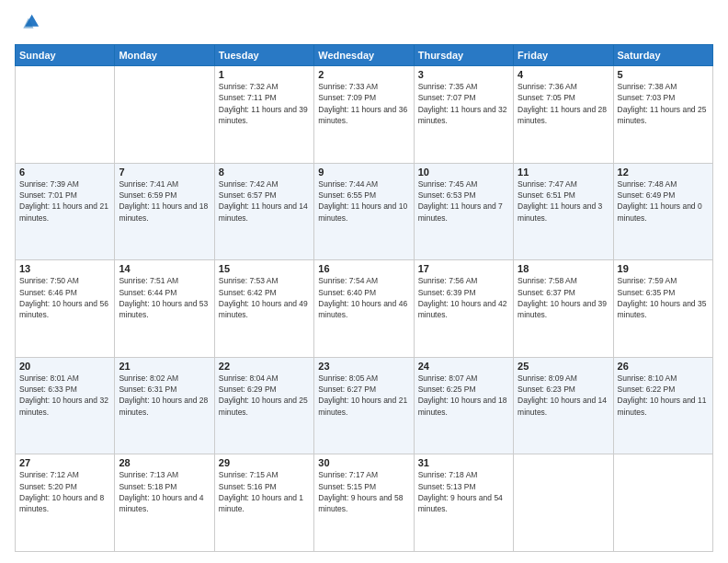 Image resolution: width=728 pixels, height=563 pixels. Describe the element at coordinates (463, 172) in the screenshot. I see `day-number: 10` at that location.